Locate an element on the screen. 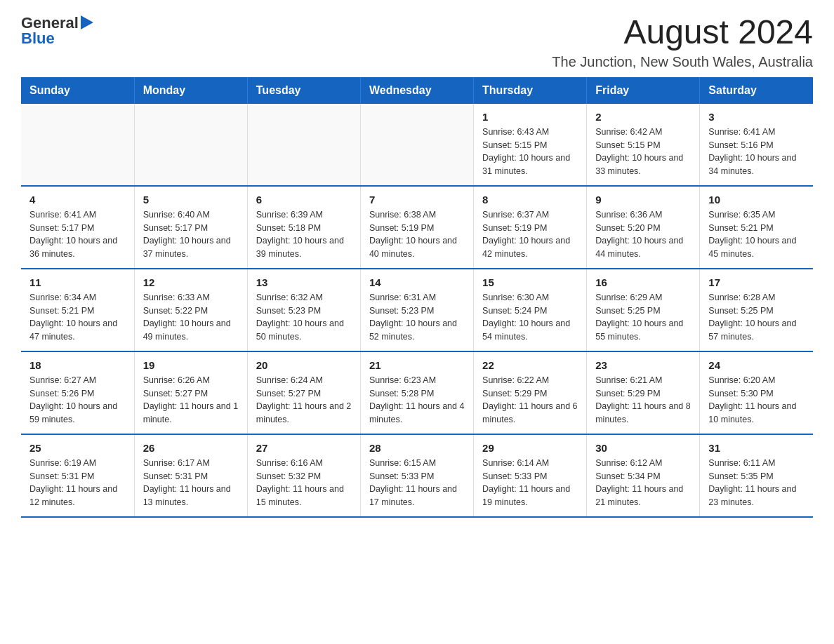 This screenshot has height=644, width=834. weekday-header-wednesday: Wednesday is located at coordinates (417, 90).